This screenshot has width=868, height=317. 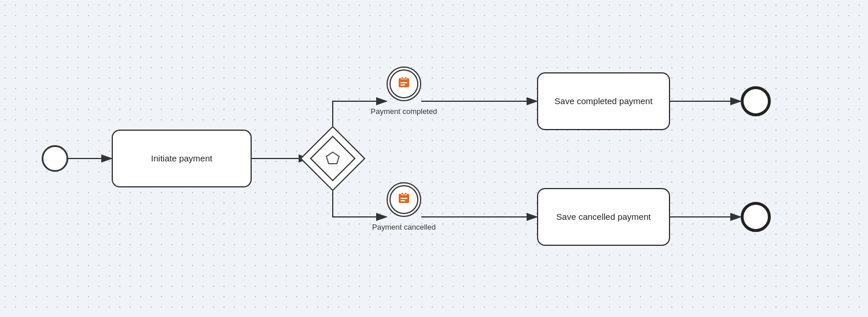 What do you see at coordinates (333, 158) in the screenshot?
I see `gateway-node` at bounding box center [333, 158].